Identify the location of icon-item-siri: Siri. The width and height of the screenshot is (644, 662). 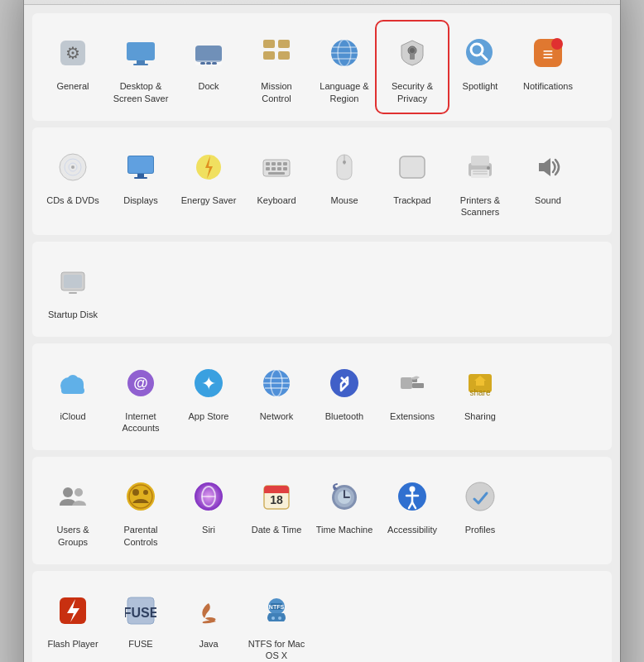
(209, 511).